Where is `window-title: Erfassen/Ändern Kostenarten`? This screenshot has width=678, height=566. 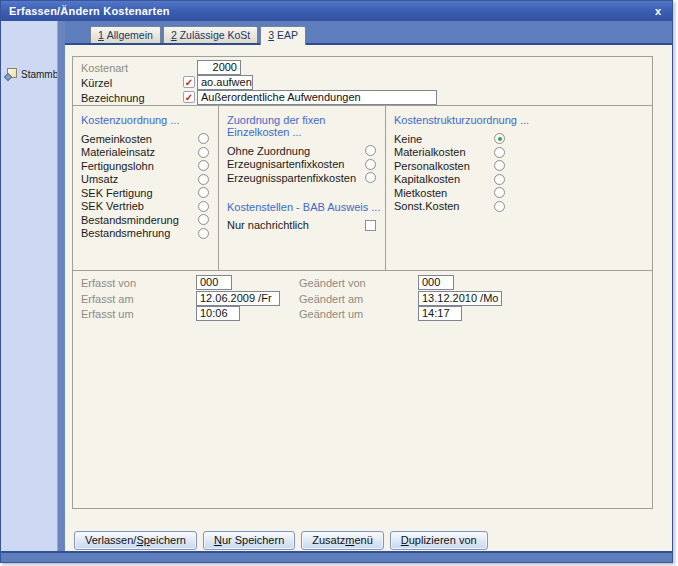
window-title: Erfassen/Ändern Kostenarten is located at coordinates (330, 11).